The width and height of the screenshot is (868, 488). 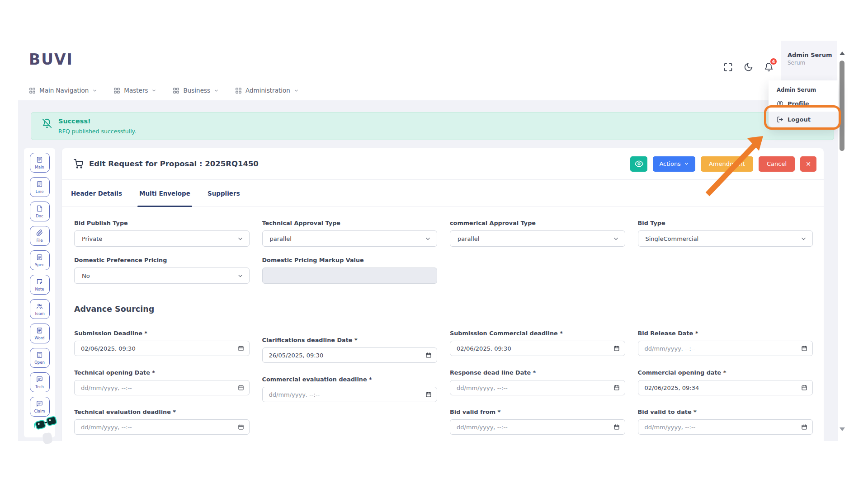 What do you see at coordinates (162, 422) in the screenshot?
I see `field-technical-evaluation-deadline: Technical evaluation deadline * dd/mm/yy…` at bounding box center [162, 422].